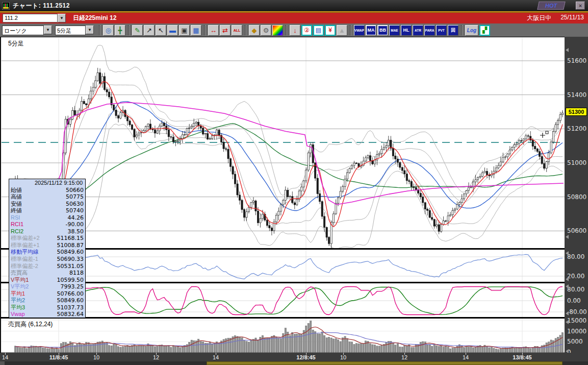 The image size is (588, 365). Describe the element at coordinates (47, 218) in the screenshot. I see `tooltip-row: RSI44.26` at that location.